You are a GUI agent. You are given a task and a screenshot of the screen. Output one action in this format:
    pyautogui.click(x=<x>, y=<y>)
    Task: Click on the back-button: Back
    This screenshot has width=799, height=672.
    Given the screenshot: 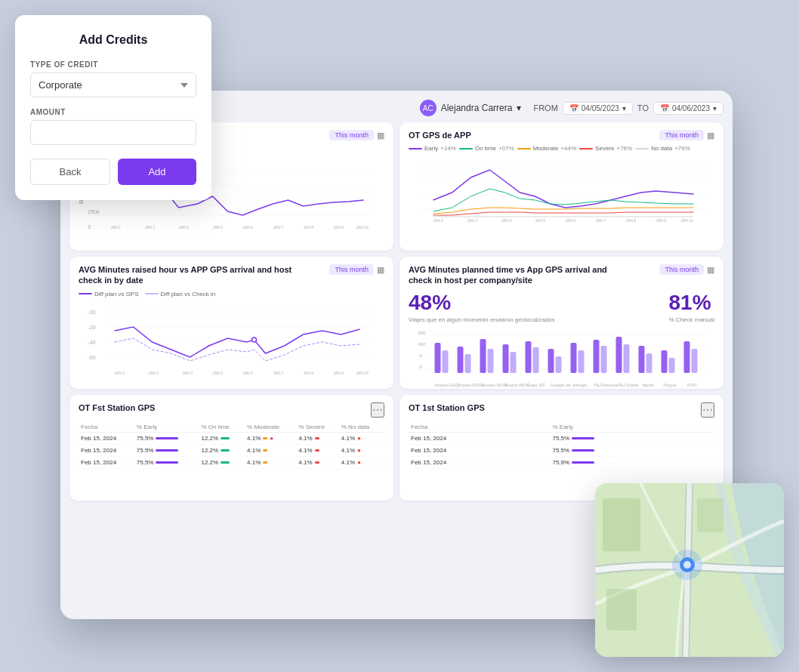 What is the action you would take?
    pyautogui.click(x=70, y=172)
    